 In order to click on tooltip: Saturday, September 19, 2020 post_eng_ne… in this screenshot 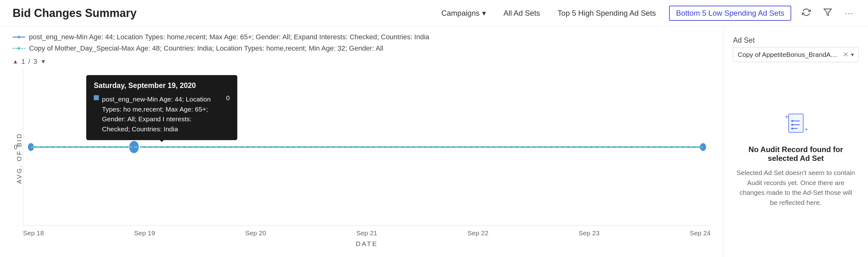, I will do `click(162, 108)`.